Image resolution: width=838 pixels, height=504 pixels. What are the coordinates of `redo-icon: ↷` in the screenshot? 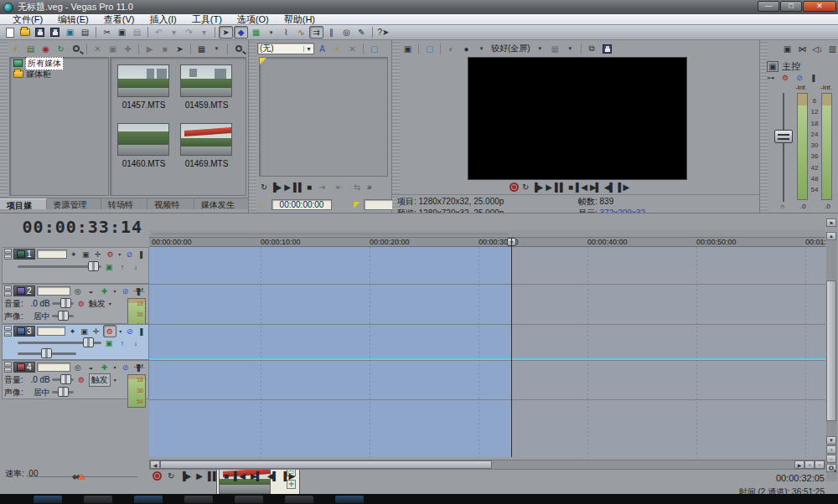 It's located at (189, 32).